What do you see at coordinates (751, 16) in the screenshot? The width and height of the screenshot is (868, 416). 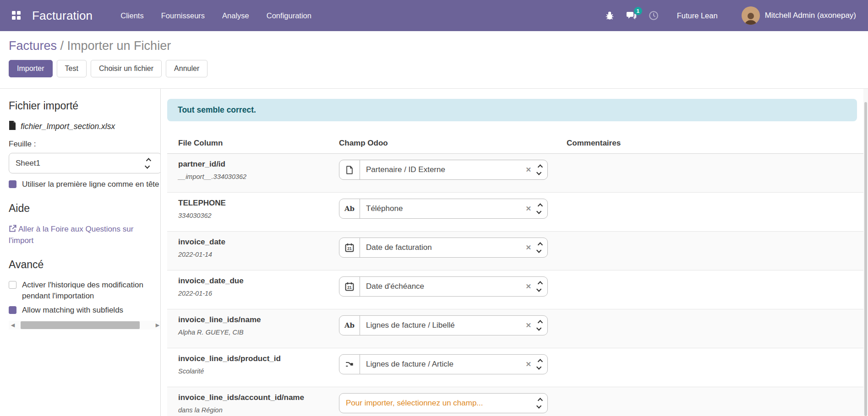 I see `user-avatar` at bounding box center [751, 16].